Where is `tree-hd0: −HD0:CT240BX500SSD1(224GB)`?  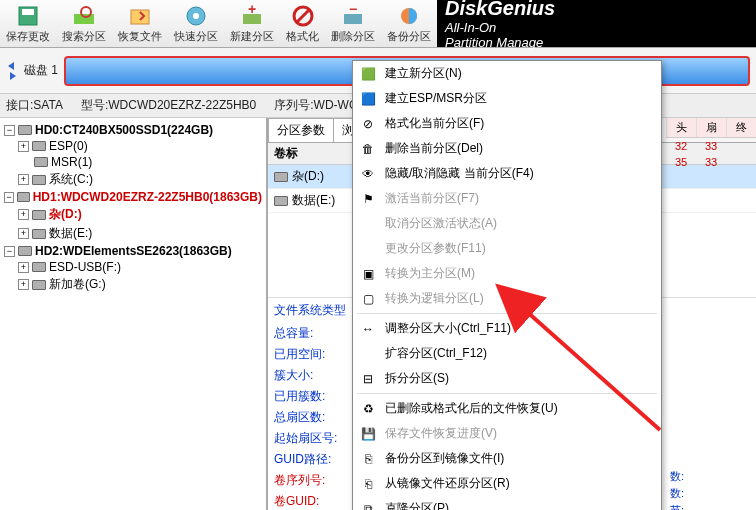 tree-hd0: −HD0:CT240BX500SSD1(224GB) is located at coordinates (133, 130).